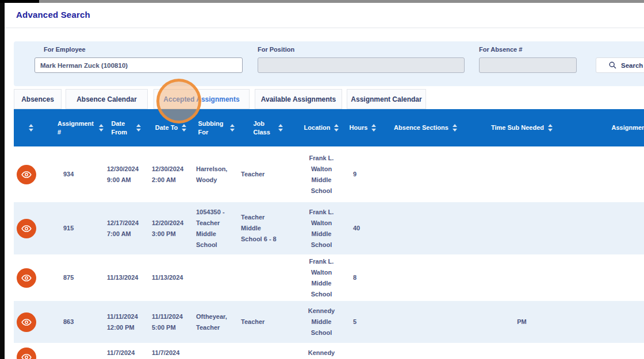  What do you see at coordinates (107, 99) in the screenshot?
I see `tab-absence-calendar: Absence Calendar` at bounding box center [107, 99].